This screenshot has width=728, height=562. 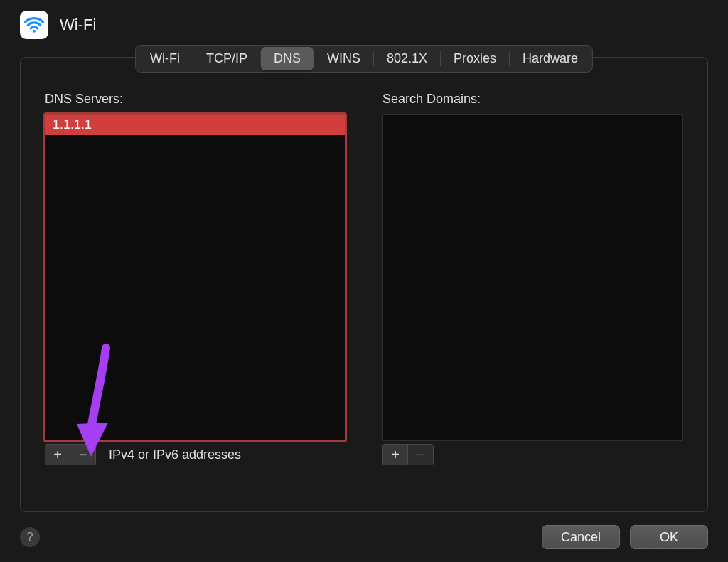 I want to click on help-button: ?, so click(x=30, y=537).